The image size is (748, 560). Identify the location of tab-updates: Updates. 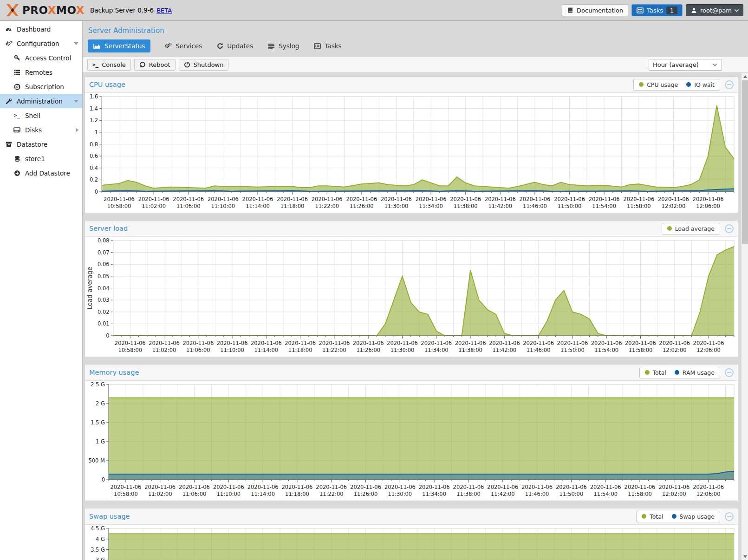
(235, 46).